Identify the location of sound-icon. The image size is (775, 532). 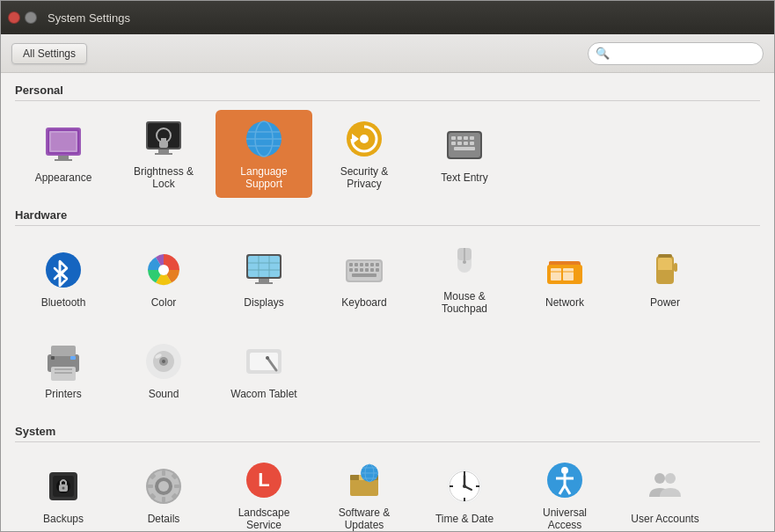
(164, 361).